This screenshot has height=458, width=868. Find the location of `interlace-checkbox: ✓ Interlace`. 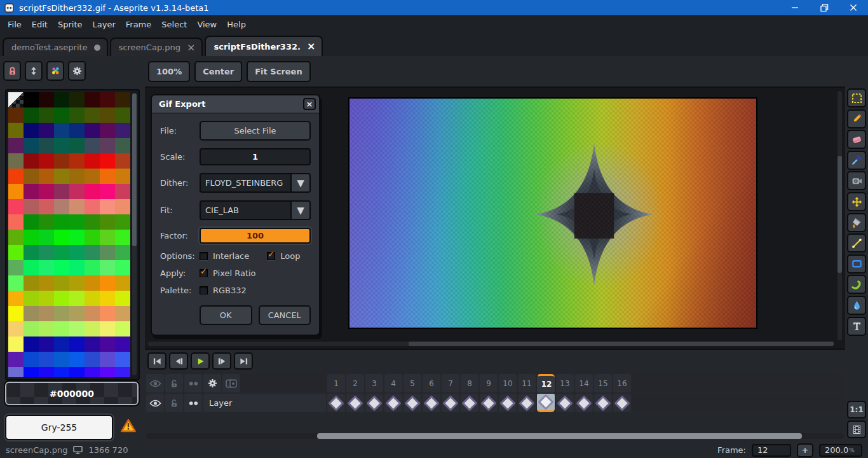

interlace-checkbox: ✓ Interlace is located at coordinates (224, 256).